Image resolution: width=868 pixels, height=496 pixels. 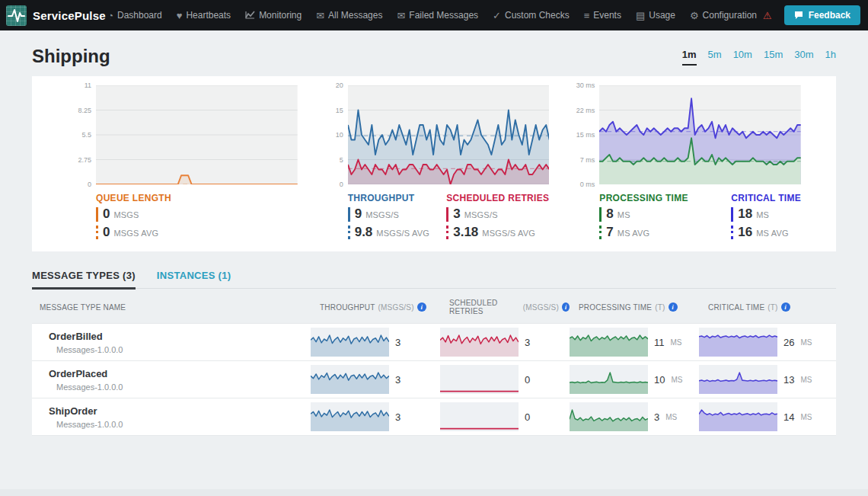 What do you see at coordinates (194, 279) in the screenshot?
I see `tab-instances-1: INSTANCES (1)` at bounding box center [194, 279].